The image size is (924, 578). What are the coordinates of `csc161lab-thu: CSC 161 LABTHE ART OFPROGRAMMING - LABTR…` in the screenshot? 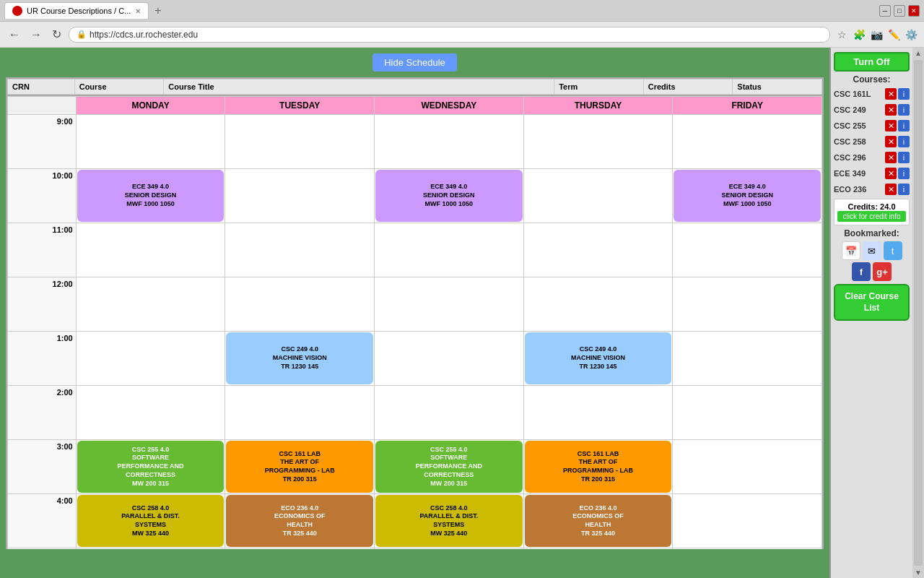 It's located at (598, 467).